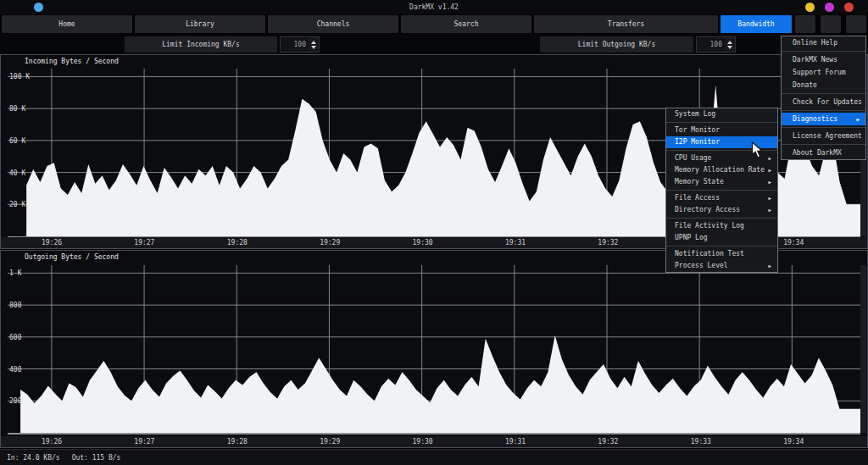 This screenshot has width=868, height=465. Describe the element at coordinates (295, 44) in the screenshot. I see `limit-incoming-value: 100` at that location.